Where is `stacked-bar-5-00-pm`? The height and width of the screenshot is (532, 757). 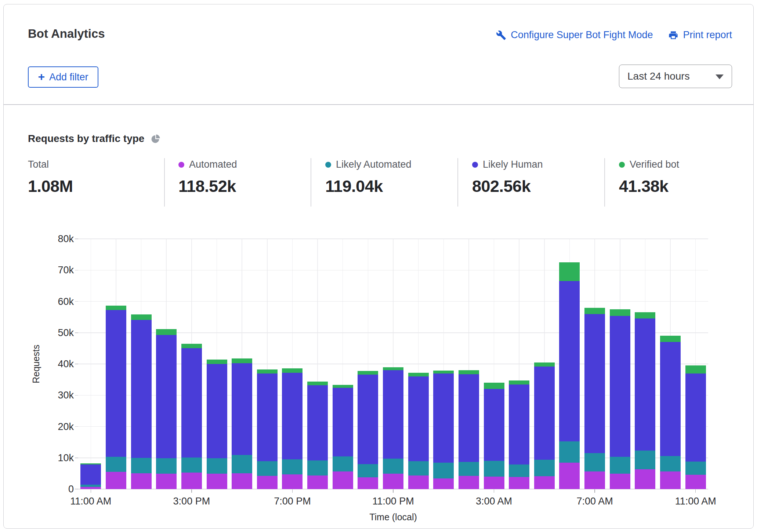 stacked-bar-5-00-pm is located at coordinates (242, 424).